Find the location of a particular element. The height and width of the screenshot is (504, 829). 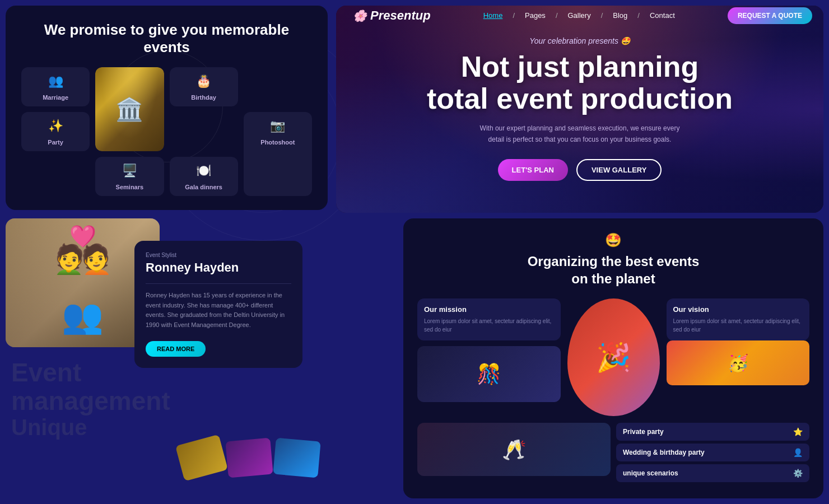

hero-buttons: LET'S PLAN VIEW GALLERY is located at coordinates (580, 170).